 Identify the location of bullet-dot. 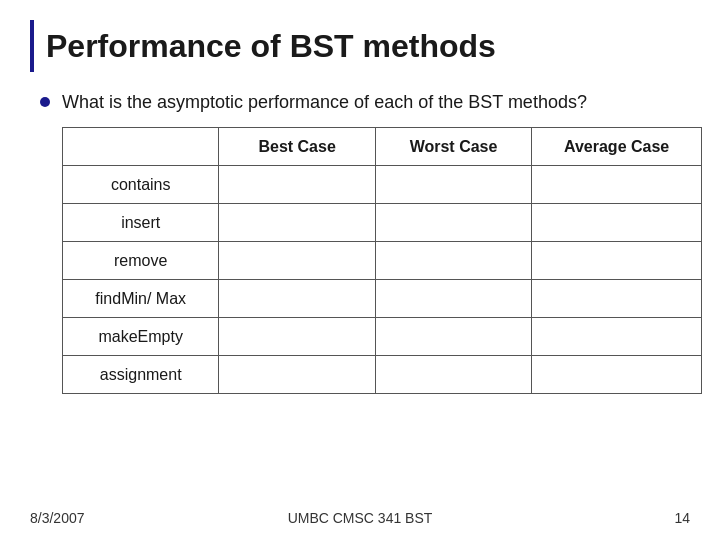
(45, 102).